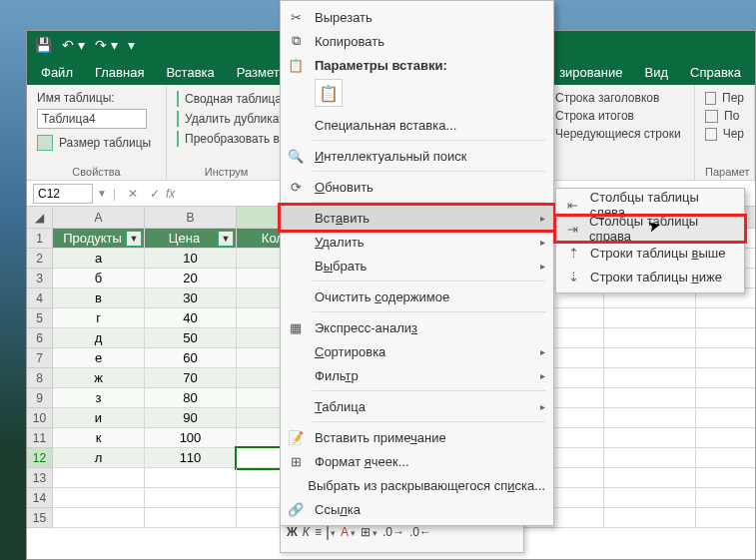 This screenshot has width=756, height=560. Describe the element at coordinates (57, 72) in the screenshot. I see `tab-file: Файл` at that location.